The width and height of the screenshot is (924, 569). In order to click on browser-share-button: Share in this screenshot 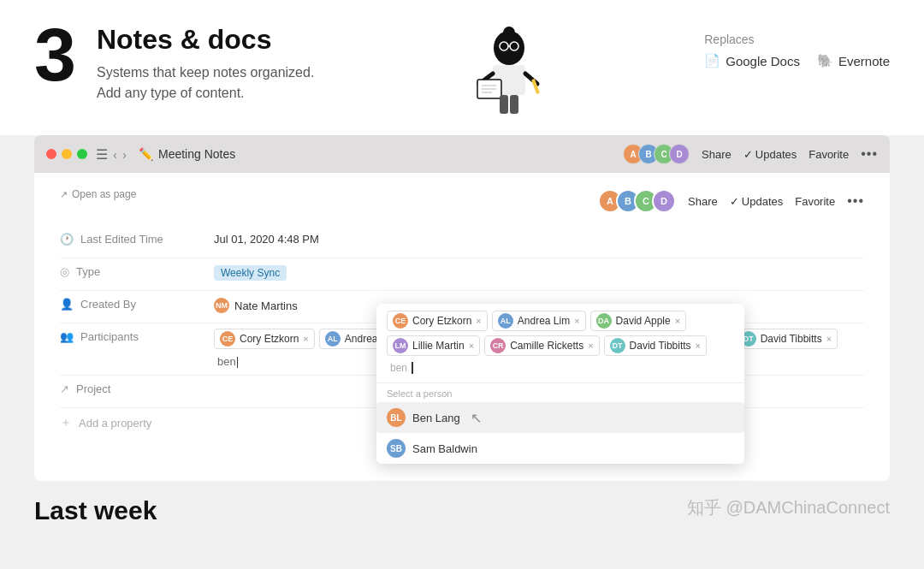, I will do `click(717, 154)`.